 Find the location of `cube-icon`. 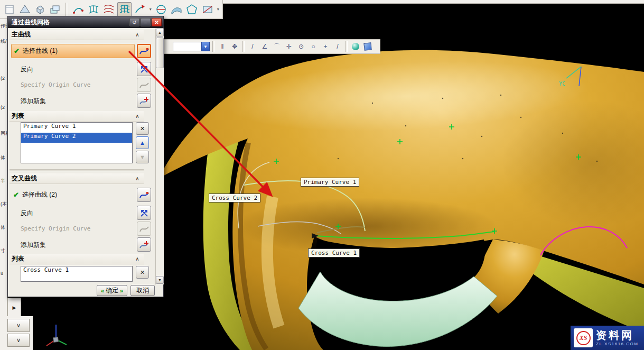

cube-icon is located at coordinates (368, 47).